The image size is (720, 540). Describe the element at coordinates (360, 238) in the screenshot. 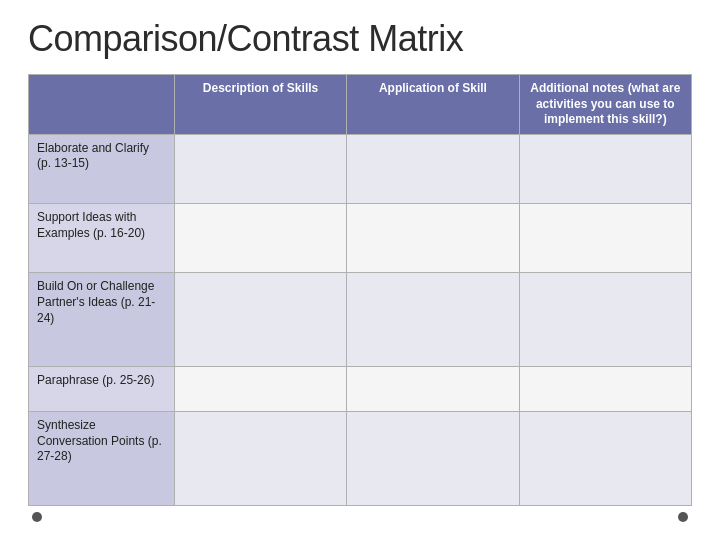

I see `table-row: Support Ideas with Examples (p. 16-20)` at that location.